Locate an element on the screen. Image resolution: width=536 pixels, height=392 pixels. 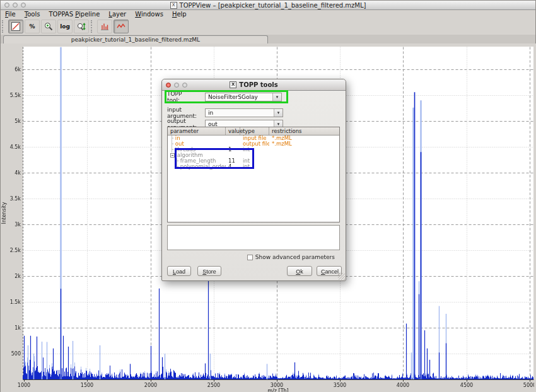
parameter-value: 4 is located at coordinates (233, 166).